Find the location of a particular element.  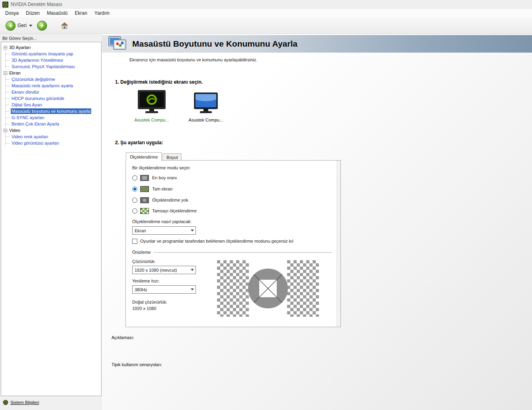

radio-tamsayi-olceklendirme: Tamsayı ölçeklendirme is located at coordinates (164, 211).